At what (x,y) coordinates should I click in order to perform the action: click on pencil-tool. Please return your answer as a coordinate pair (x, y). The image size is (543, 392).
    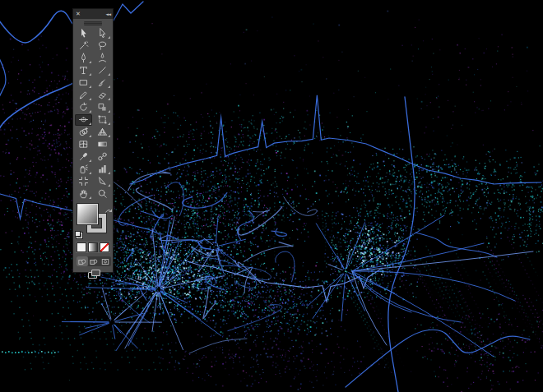
    Looking at the image, I should click on (84, 95).